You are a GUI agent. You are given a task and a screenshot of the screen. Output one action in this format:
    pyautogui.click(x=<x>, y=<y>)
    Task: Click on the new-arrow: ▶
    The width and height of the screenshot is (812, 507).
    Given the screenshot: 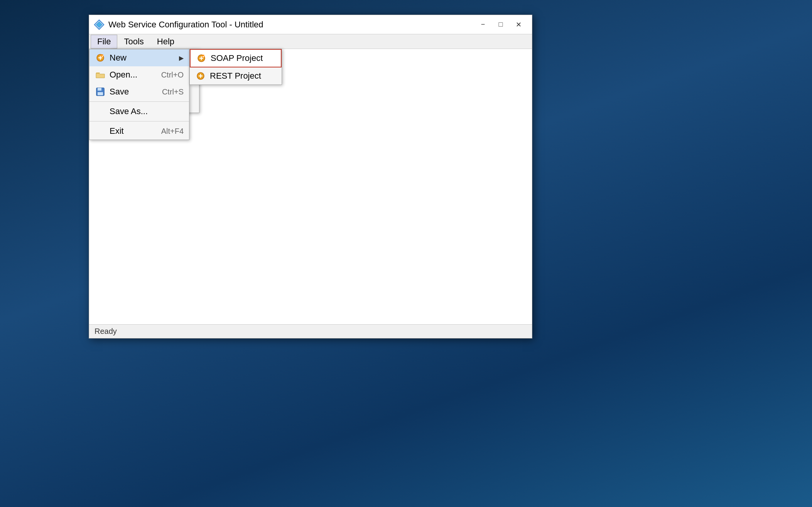 What is the action you would take?
    pyautogui.click(x=181, y=58)
    